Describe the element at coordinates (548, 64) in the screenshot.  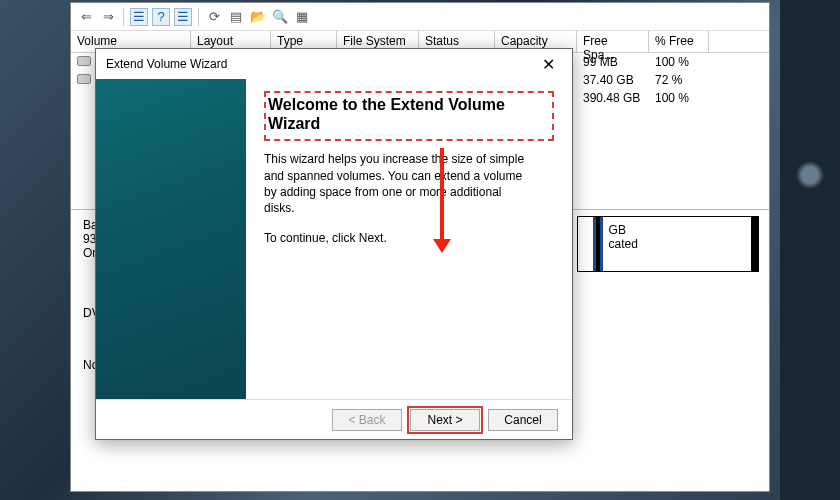
I see `close-icon: ✕` at that location.